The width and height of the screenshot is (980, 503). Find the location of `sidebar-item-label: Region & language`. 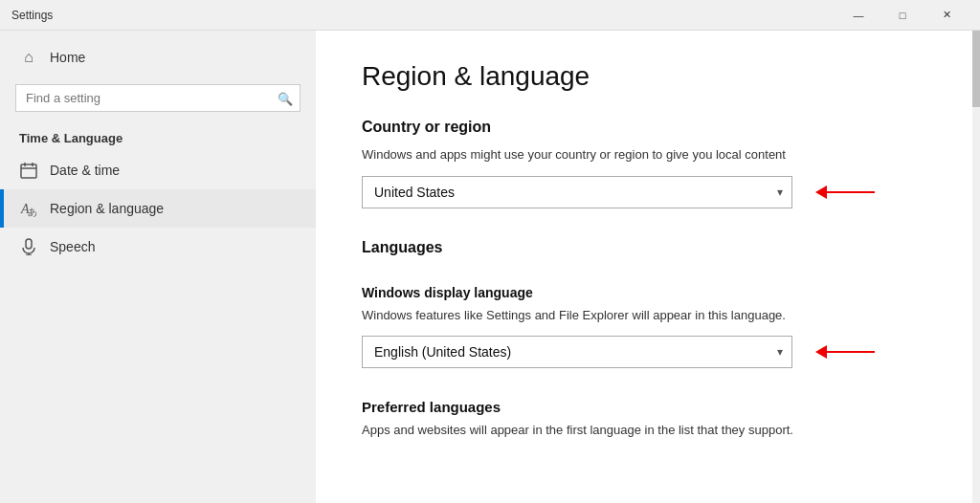

sidebar-item-label: Region & language is located at coordinates (107, 208).